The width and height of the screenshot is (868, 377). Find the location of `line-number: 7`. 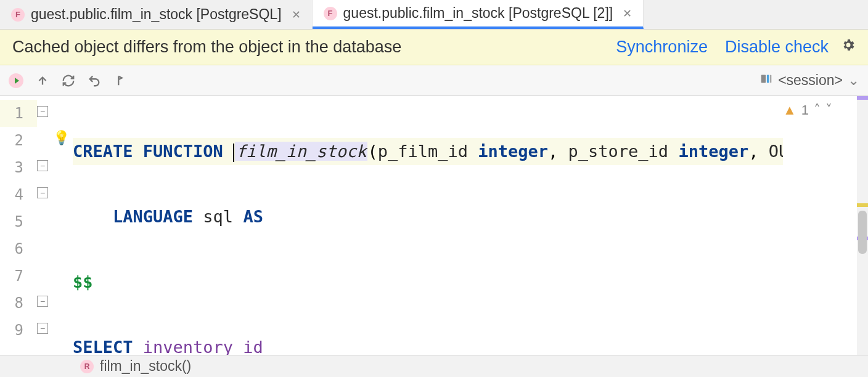

line-number: 7 is located at coordinates (18, 276).